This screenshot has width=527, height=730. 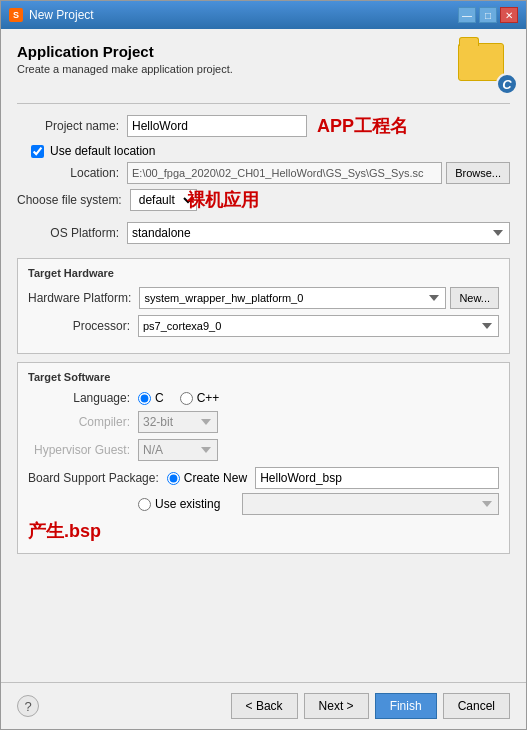 What do you see at coordinates (38, 152) in the screenshot?
I see `use-default-location-checkbox` at bounding box center [38, 152].